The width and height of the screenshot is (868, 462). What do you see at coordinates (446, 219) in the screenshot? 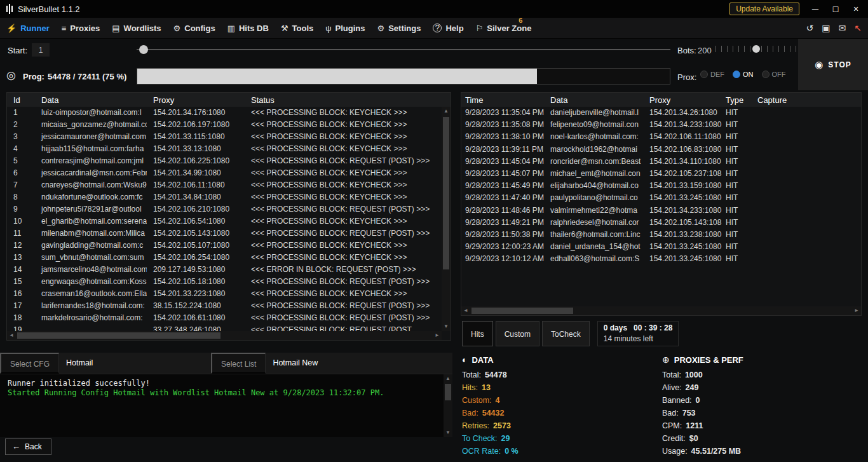
I see `vertical-scrollbar: ▲ ▼` at bounding box center [446, 219].